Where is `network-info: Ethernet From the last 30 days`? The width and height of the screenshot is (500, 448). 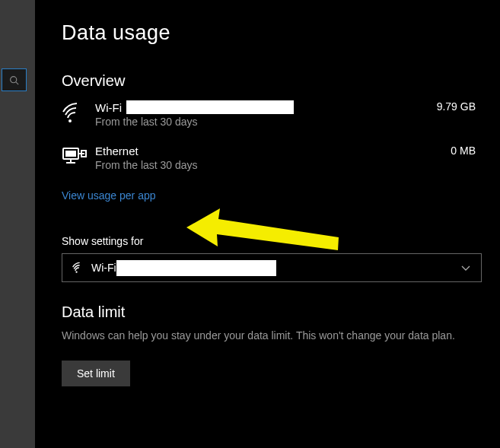 network-info: Ethernet From the last 30 days is located at coordinates (272, 158).